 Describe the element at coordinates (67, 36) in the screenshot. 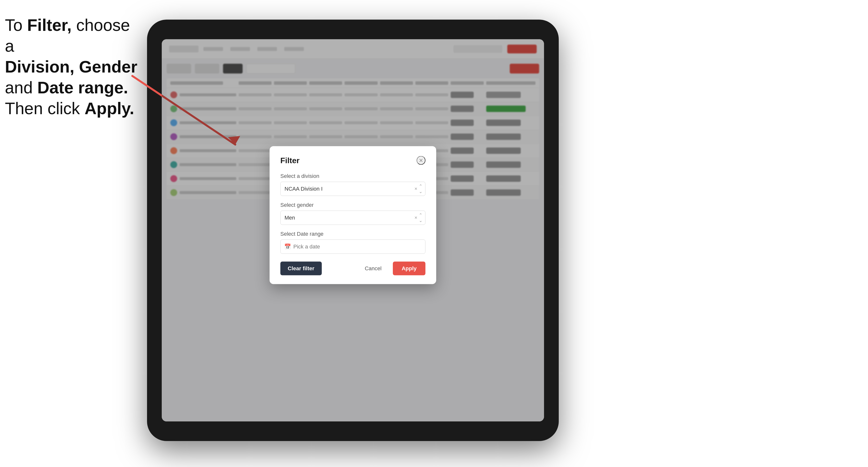

I see `instruction-text-1: To Filter, choose a` at that location.